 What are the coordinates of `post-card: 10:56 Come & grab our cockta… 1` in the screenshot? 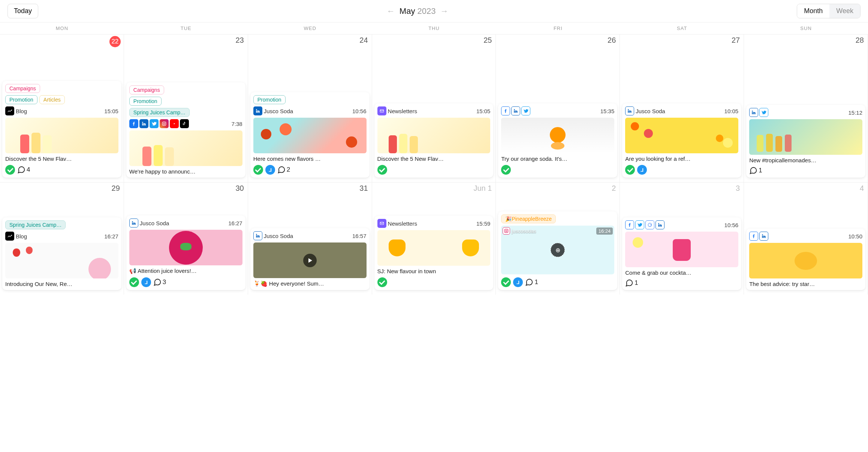 It's located at (682, 254).